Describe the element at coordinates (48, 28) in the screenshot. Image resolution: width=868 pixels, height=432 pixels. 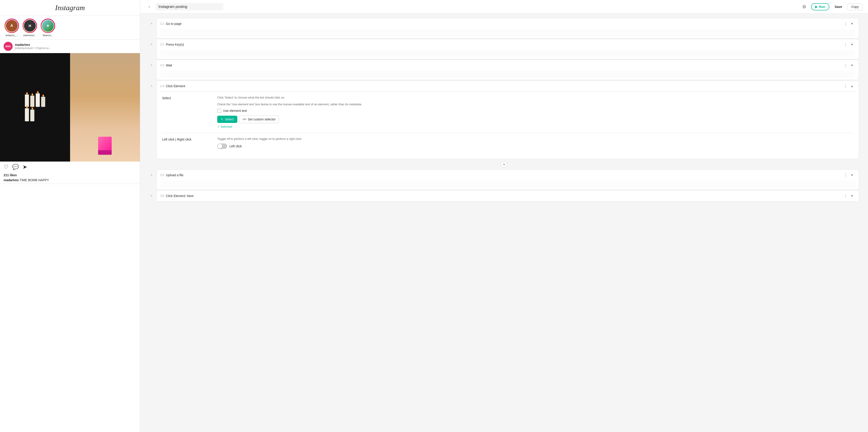
I see `story-item: B bluecru...` at that location.